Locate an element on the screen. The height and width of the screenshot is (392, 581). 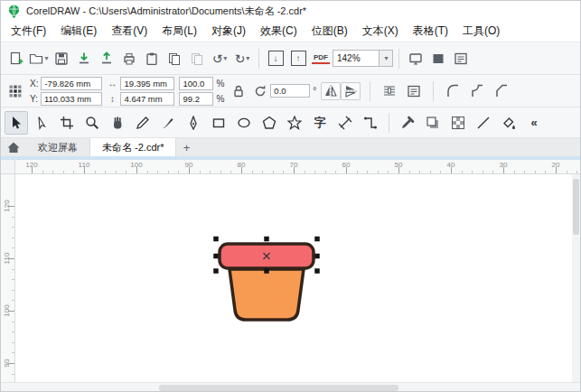
ellipse-tool is located at coordinates (244, 123).